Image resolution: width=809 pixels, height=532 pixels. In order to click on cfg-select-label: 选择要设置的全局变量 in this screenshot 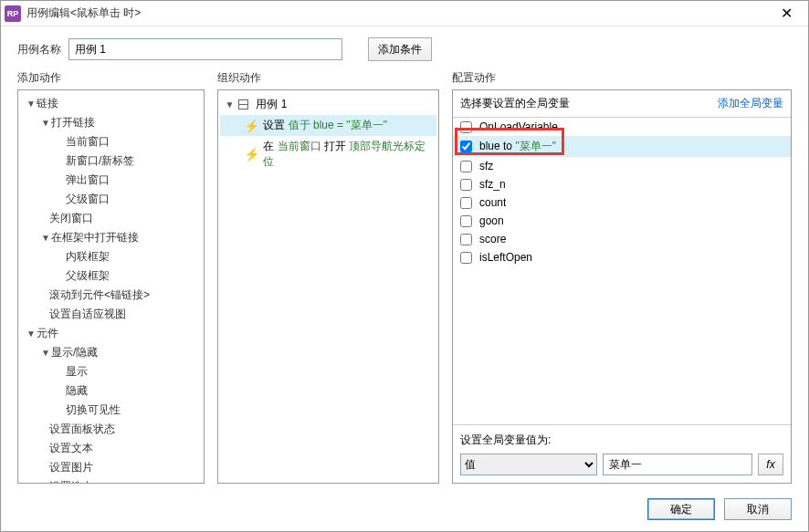, I will do `click(515, 104)`.